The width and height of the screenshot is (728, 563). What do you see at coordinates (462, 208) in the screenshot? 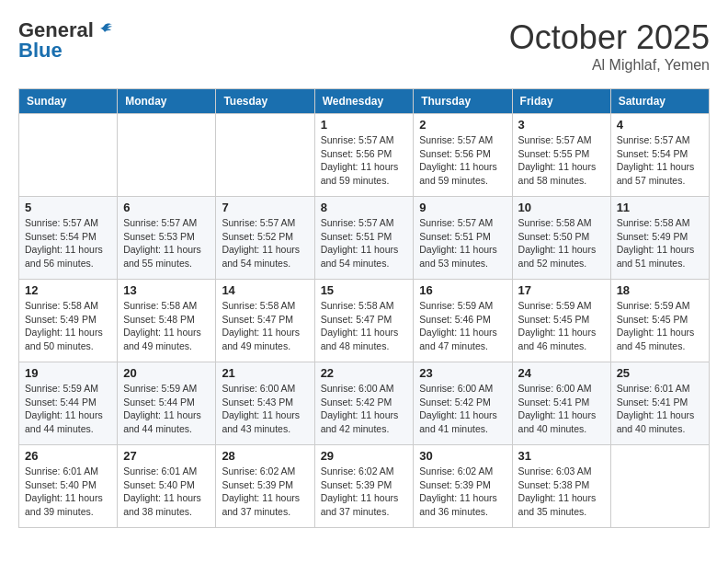
I see `day-number: 9` at bounding box center [462, 208].